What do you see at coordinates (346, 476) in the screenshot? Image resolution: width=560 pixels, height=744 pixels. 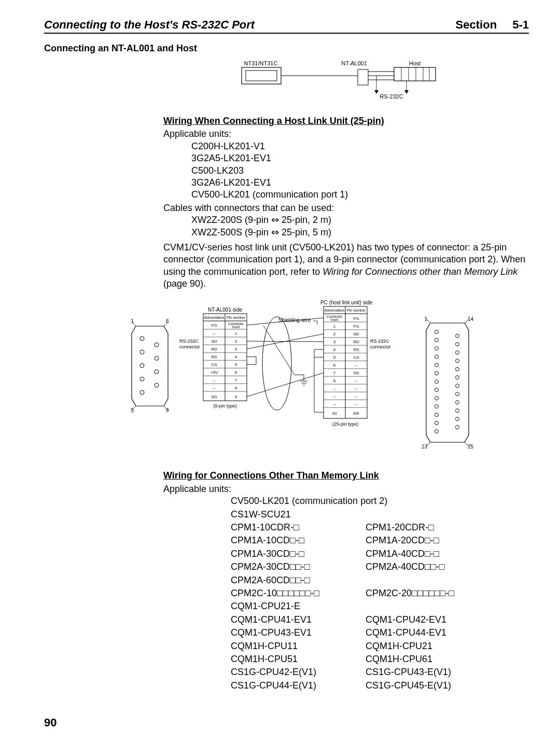 I see `other-heading: Wiring for Connections Other Than Memory…` at bounding box center [346, 476].